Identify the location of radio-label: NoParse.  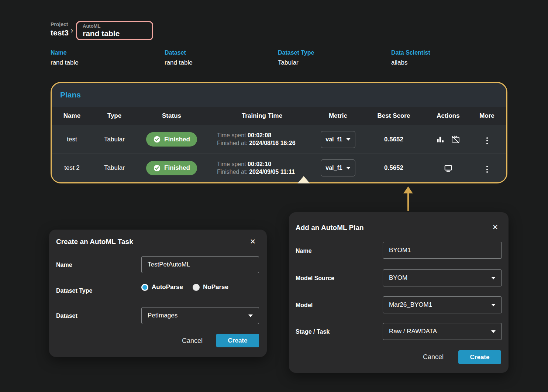
(216, 287).